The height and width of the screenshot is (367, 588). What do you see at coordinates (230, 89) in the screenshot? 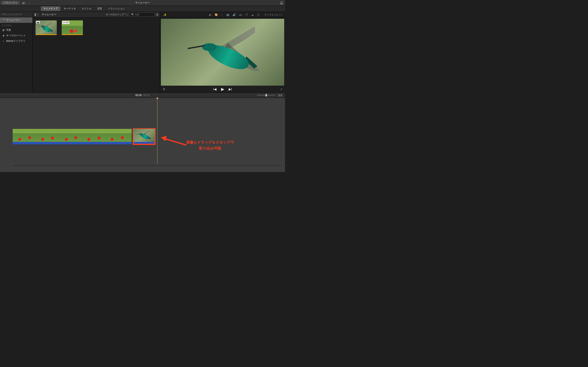
I see `next-button: ▶I` at bounding box center [230, 89].